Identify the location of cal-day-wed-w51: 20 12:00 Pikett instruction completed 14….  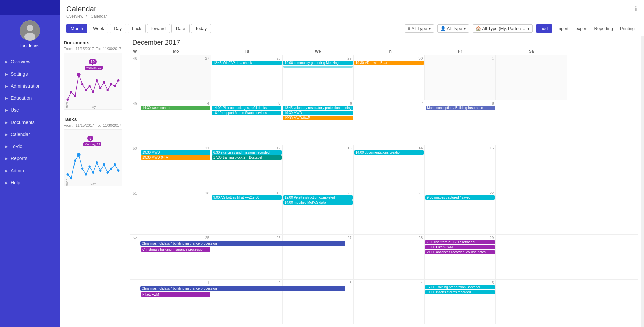
(318, 212).